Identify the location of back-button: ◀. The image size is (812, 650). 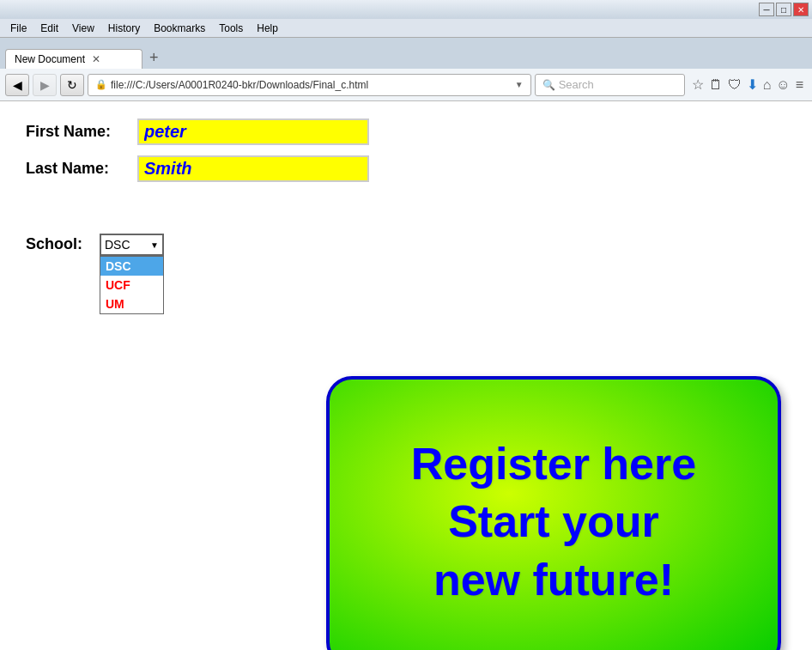
(17, 85).